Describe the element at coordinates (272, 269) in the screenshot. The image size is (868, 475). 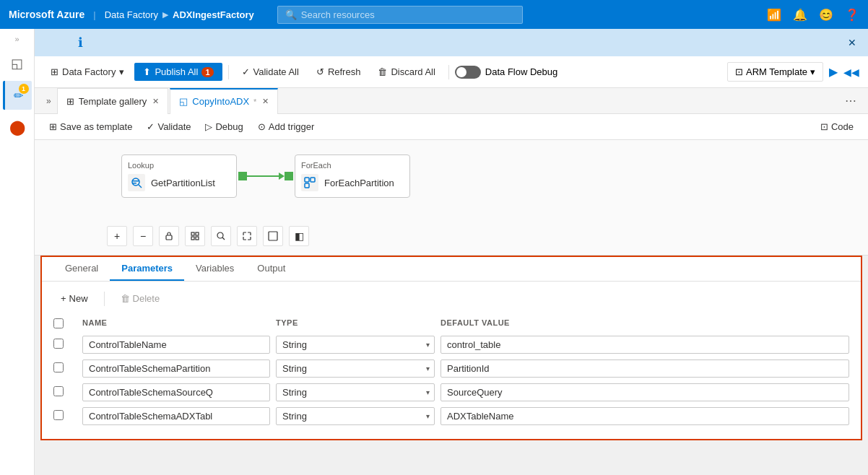
I see `tab-output: Output` at that location.